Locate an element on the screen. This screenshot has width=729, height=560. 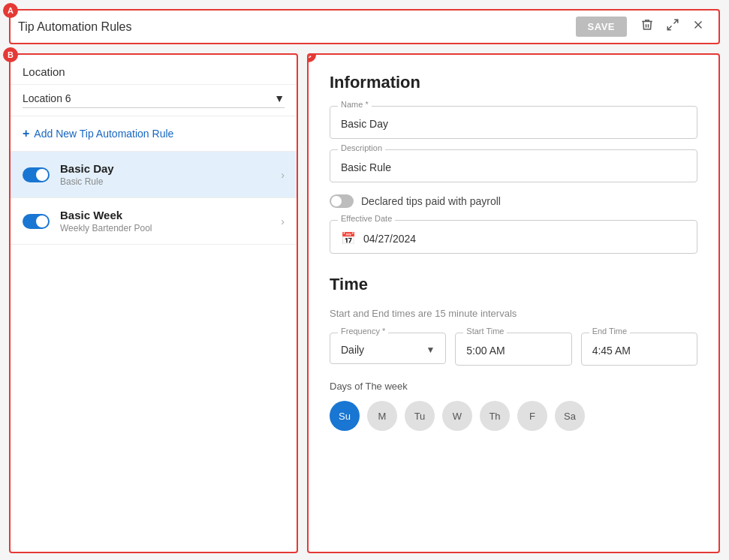
rule-sub-basic-day: Basic Rule is located at coordinates (170, 182).